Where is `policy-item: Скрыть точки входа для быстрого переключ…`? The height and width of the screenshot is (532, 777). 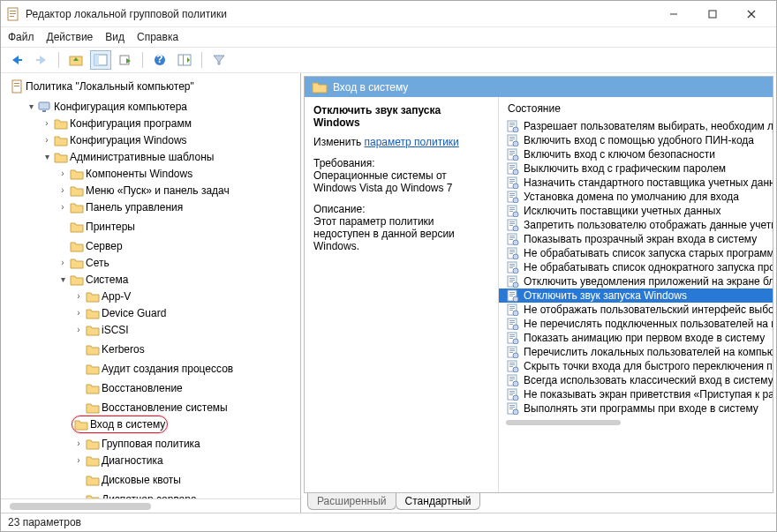 policy-item: Скрыть точки входа для быстрого переключ… is located at coordinates (636, 366).